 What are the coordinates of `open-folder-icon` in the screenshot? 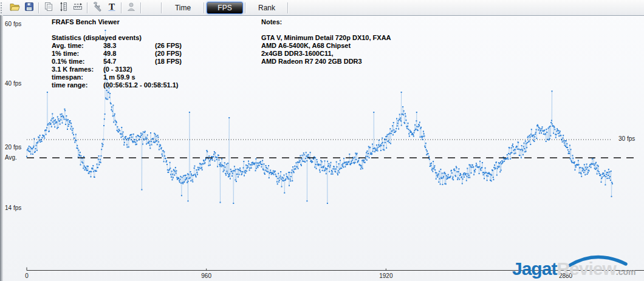 It's located at (15, 8).